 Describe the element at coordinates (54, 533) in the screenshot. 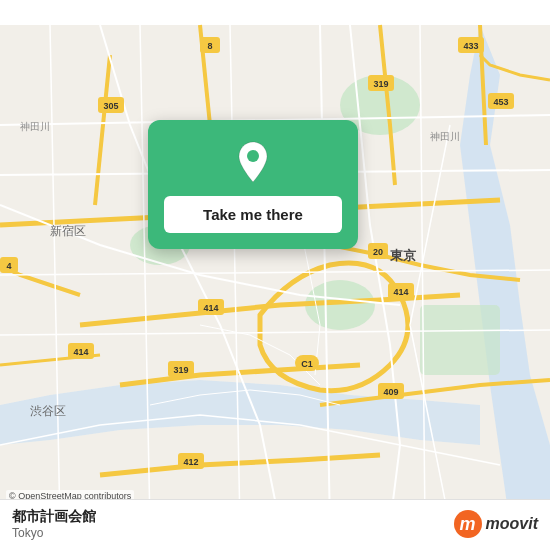

I see `location-city: Tokyo` at that location.